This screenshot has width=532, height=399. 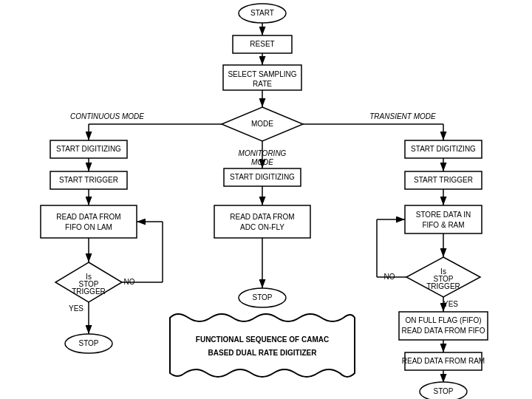 What do you see at coordinates (89, 149) in the screenshot?
I see `start-digitizing-left-label: START DIGITIZING` at bounding box center [89, 149].